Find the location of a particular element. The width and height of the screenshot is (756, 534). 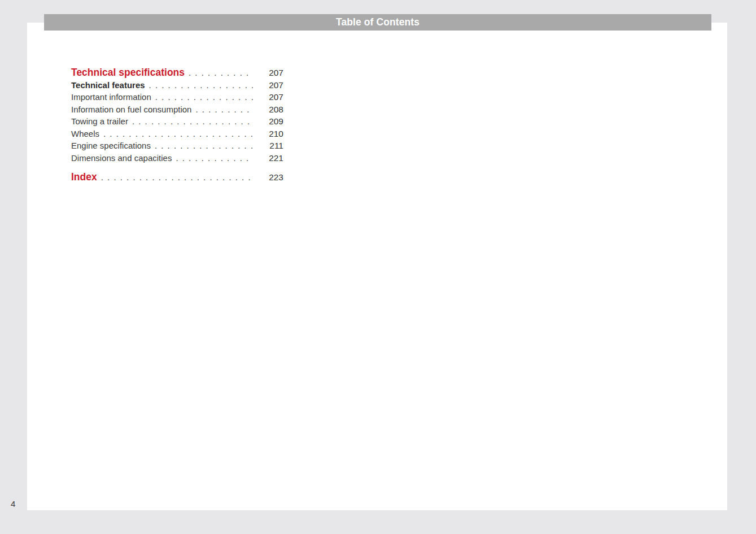

toc-entry-page-number: 210 is located at coordinates (270, 134).